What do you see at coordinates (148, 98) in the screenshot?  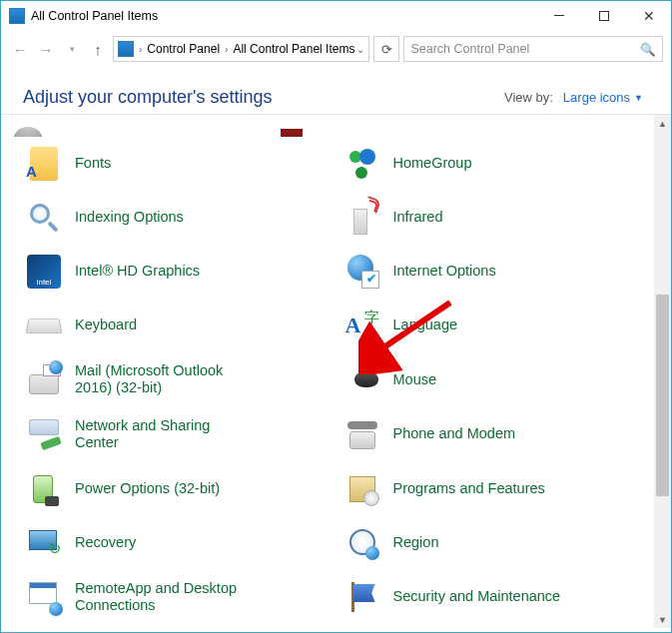 I see `page-title: Adjust your computer's settings` at bounding box center [148, 98].